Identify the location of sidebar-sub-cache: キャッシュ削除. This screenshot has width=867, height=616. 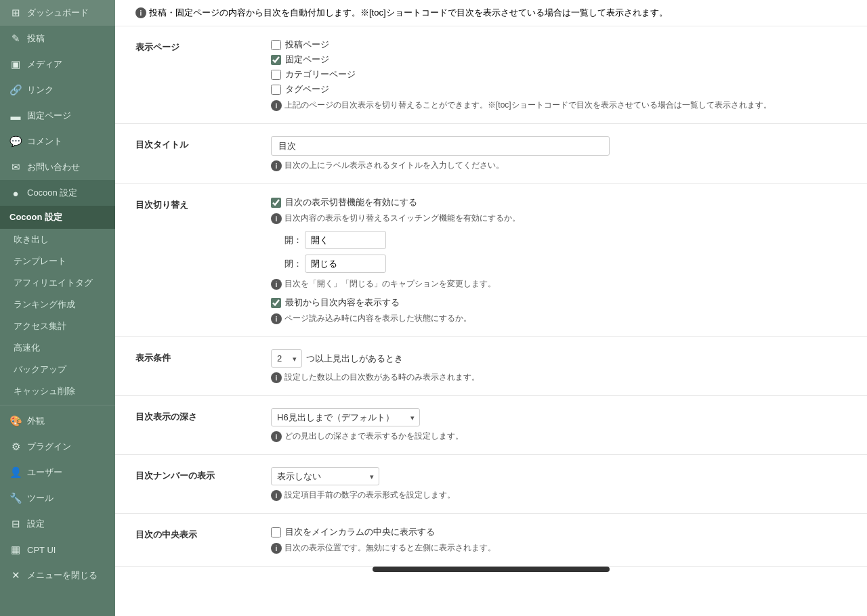
(58, 391).